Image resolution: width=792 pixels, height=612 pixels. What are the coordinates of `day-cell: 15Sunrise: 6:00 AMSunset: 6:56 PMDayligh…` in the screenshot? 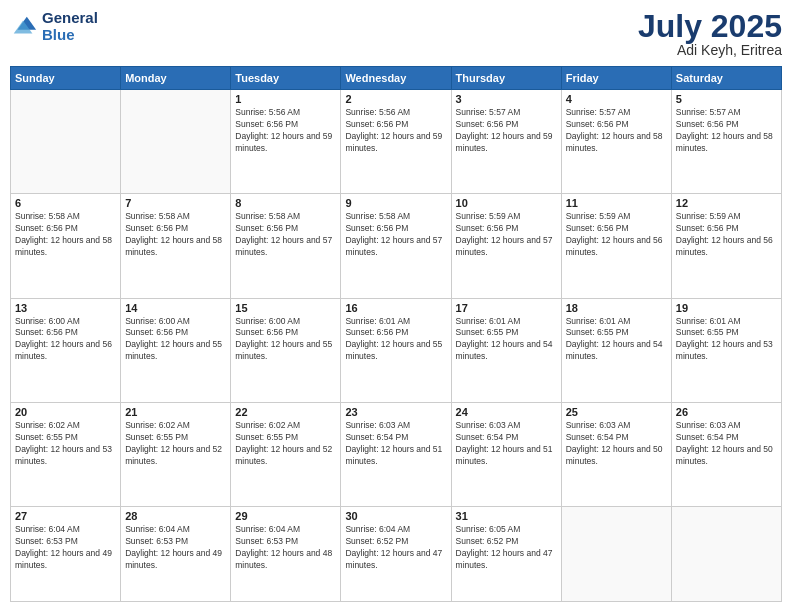 It's located at (286, 350).